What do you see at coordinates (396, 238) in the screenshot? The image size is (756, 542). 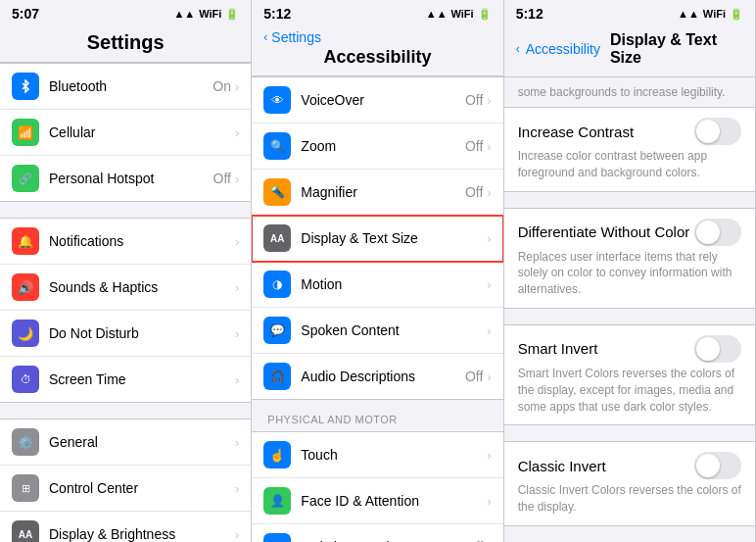 I see `display-text-content: Display & Text Size ›` at bounding box center [396, 238].